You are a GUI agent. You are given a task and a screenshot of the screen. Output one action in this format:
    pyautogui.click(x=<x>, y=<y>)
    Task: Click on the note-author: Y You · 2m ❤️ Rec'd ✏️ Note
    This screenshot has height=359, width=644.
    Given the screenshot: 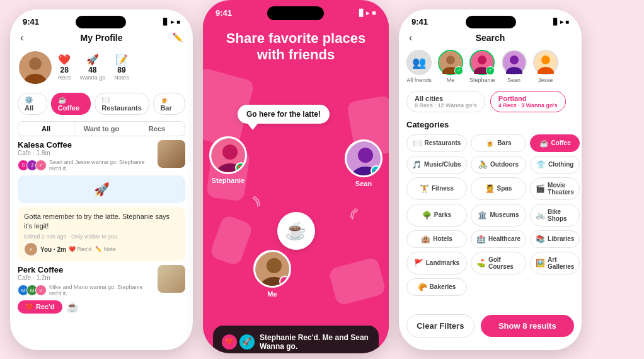 What is the action you would take?
    pyautogui.click(x=101, y=249)
    